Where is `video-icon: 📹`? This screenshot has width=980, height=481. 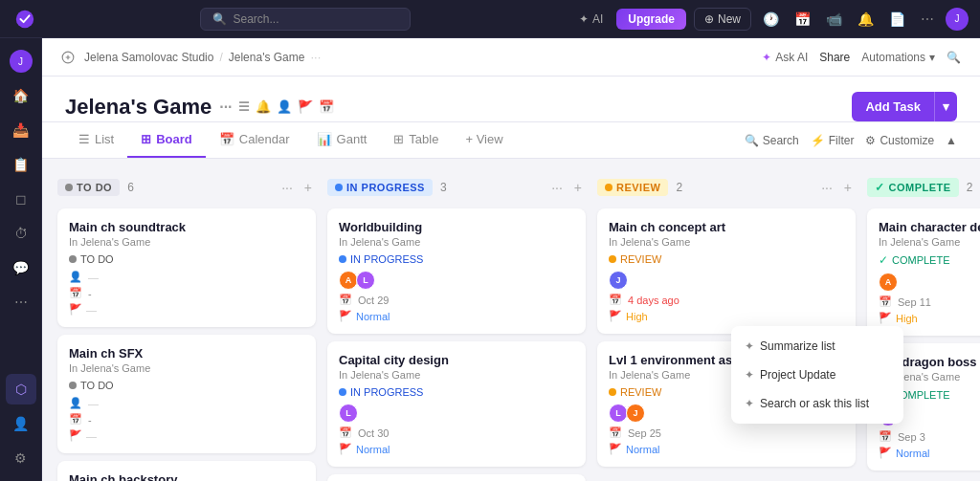
video-icon: 📹 is located at coordinates (835, 19).